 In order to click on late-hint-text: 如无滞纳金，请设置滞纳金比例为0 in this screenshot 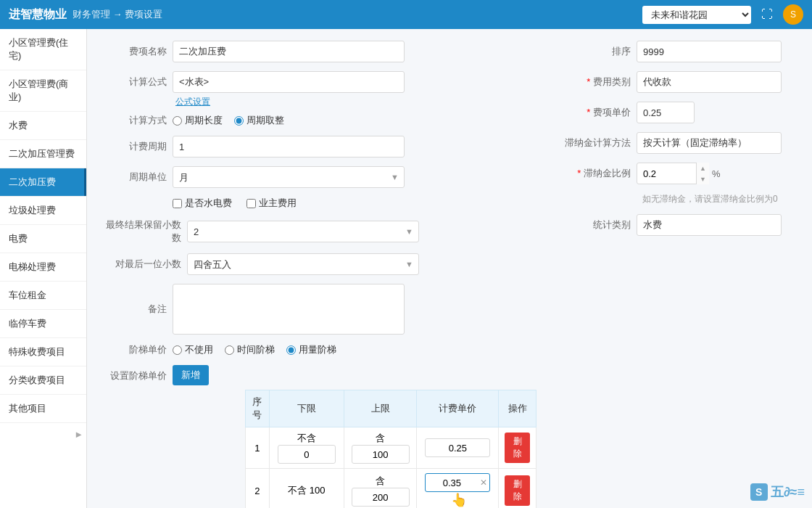, I will do `click(710, 199)`.